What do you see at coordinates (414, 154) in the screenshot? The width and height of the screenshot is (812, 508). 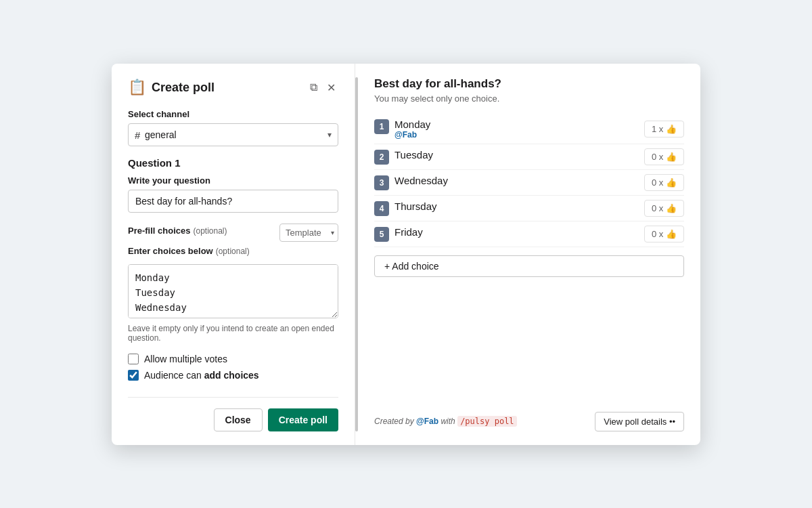 I see `option-text-group: Tuesday` at bounding box center [414, 154].